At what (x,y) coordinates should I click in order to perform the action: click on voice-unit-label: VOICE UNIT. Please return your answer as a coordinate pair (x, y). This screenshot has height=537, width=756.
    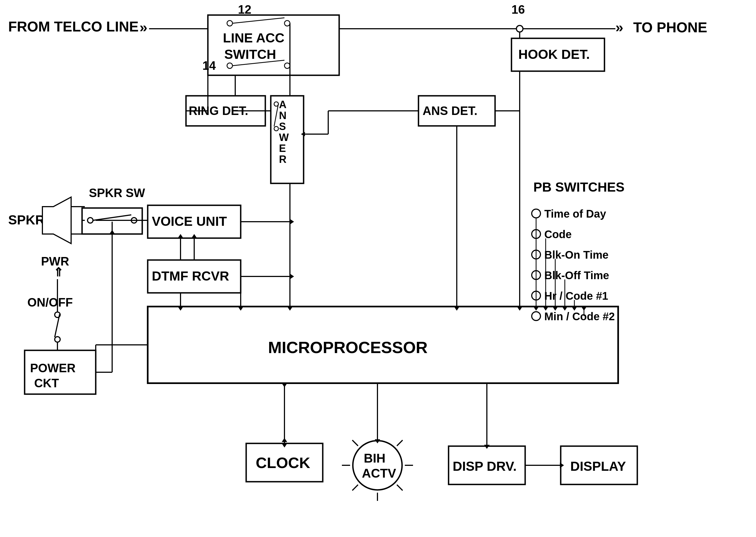
    Looking at the image, I should click on (189, 221).